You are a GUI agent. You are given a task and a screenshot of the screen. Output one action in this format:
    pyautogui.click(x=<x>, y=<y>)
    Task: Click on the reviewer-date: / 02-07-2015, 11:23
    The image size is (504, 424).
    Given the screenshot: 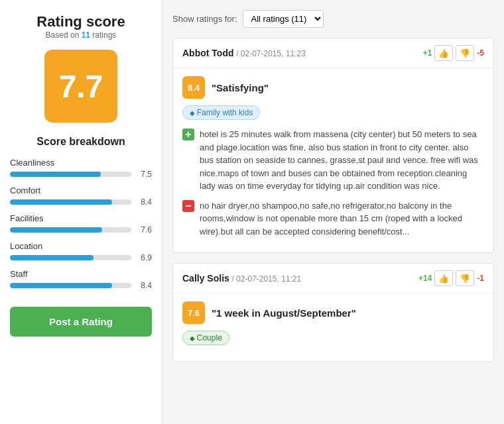 What is the action you would take?
    pyautogui.click(x=271, y=54)
    